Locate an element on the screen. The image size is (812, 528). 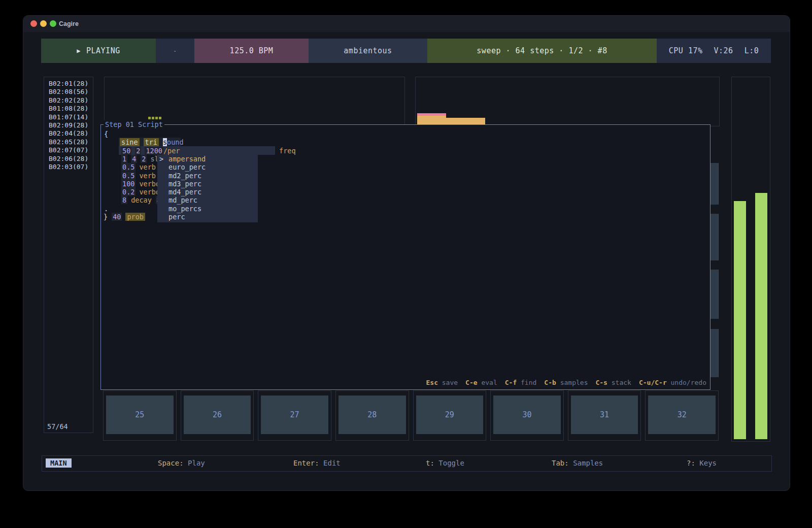
transport-state: ▶ PLAYING is located at coordinates (98, 51).